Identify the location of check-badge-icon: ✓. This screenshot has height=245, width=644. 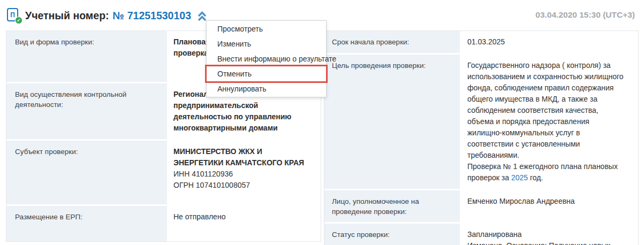
(19, 20).